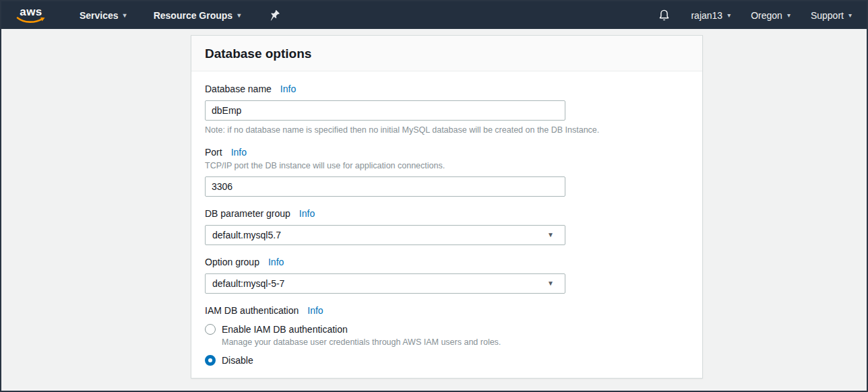 Image resolution: width=868 pixels, height=392 pixels. I want to click on iam-db-authentication-label-row: IAM DB authentication Info, so click(447, 311).